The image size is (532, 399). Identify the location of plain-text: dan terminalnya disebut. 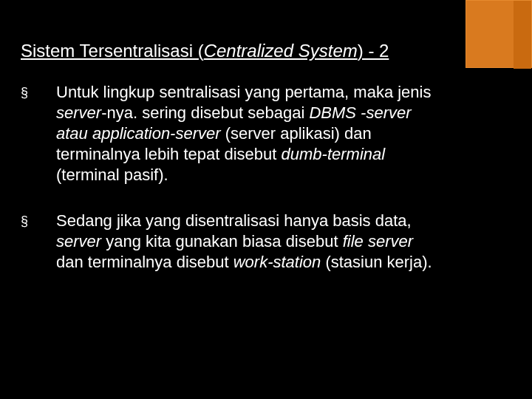
(145, 262).